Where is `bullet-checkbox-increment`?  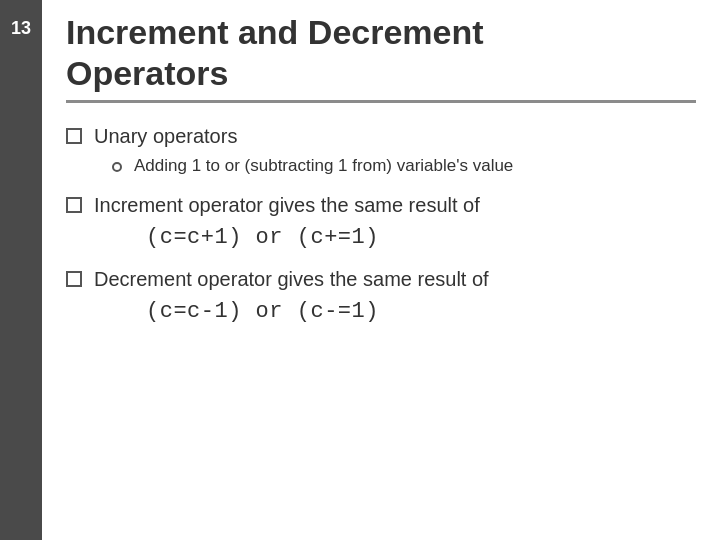 bullet-checkbox-increment is located at coordinates (74, 205).